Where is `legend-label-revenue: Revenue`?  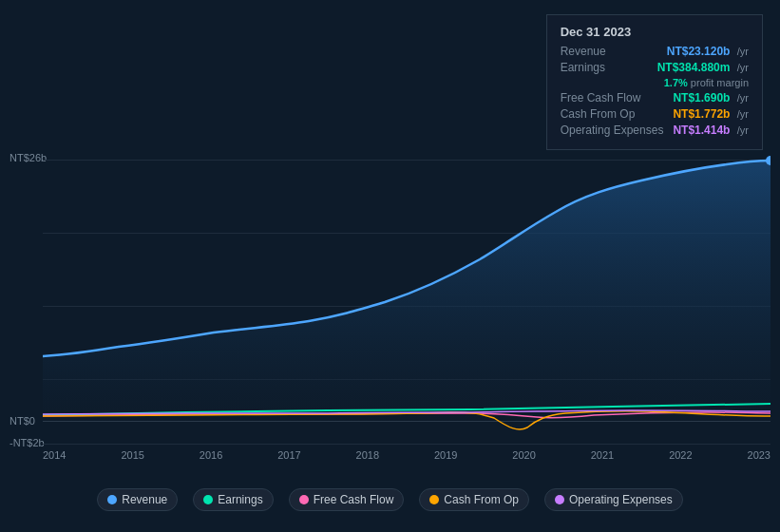
legend-label-revenue: Revenue is located at coordinates (144, 500).